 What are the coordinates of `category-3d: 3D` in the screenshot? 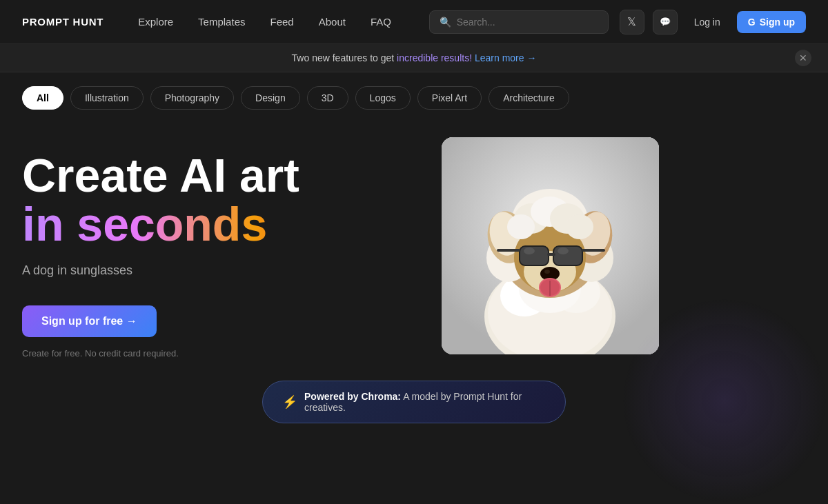 It's located at (328, 98).